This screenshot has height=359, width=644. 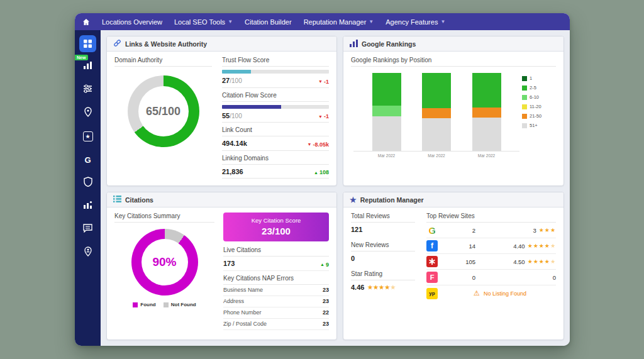 I want to click on sidebar-item-citations: ★, so click(x=88, y=136).